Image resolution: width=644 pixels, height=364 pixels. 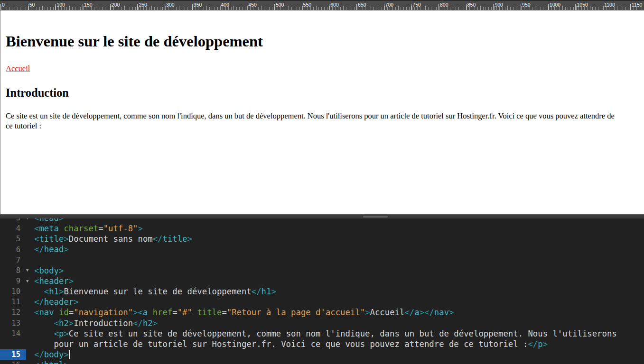 I want to click on intro-paragraph: Ce site est un site de développement, co…, so click(x=314, y=121).